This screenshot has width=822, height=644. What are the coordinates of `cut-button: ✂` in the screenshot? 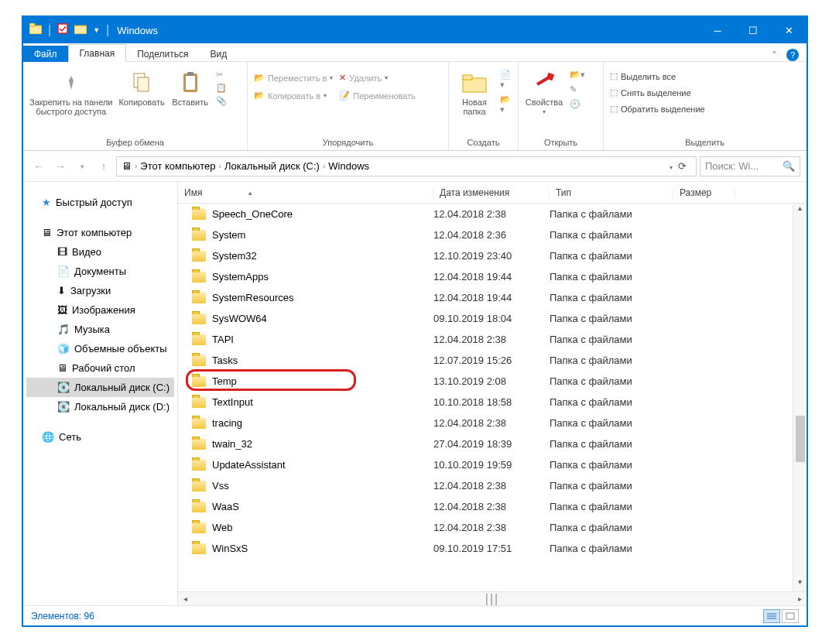 It's located at (221, 74).